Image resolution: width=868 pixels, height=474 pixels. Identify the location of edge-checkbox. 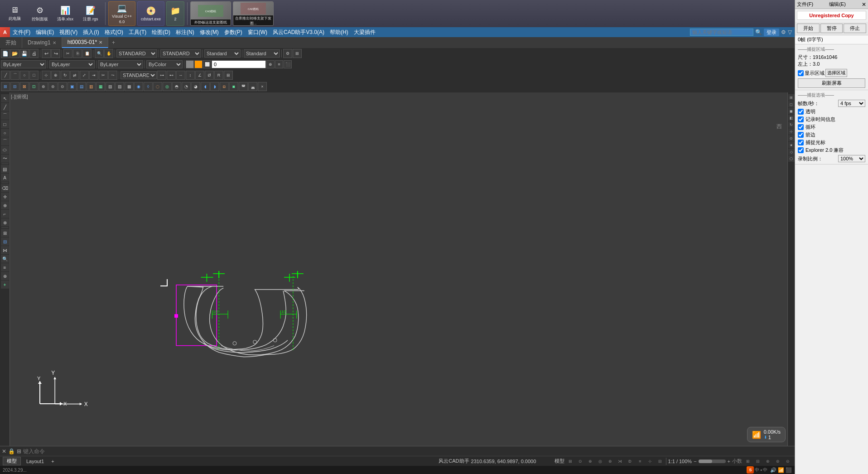
(801, 135).